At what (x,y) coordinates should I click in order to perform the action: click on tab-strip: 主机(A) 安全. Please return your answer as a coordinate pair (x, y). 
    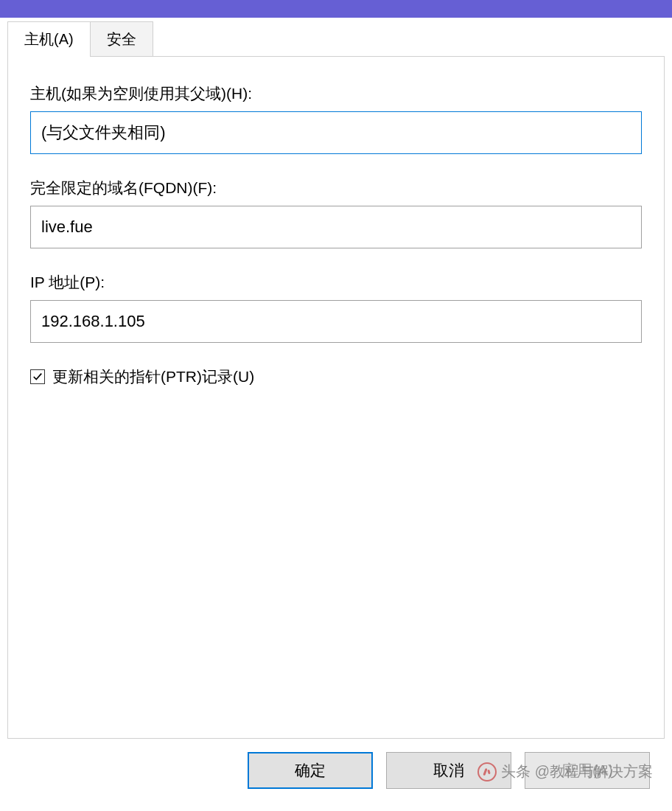
    Looking at the image, I should click on (336, 37).